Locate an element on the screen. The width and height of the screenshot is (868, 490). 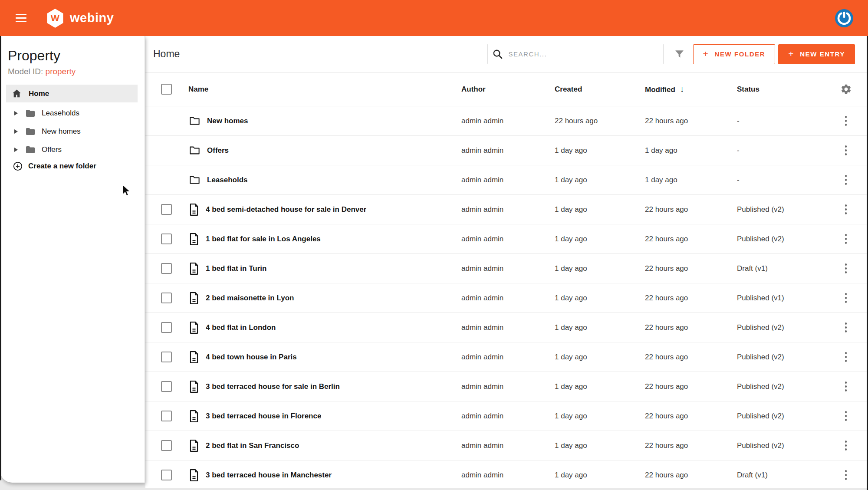
plus-circle-icon is located at coordinates (18, 166).